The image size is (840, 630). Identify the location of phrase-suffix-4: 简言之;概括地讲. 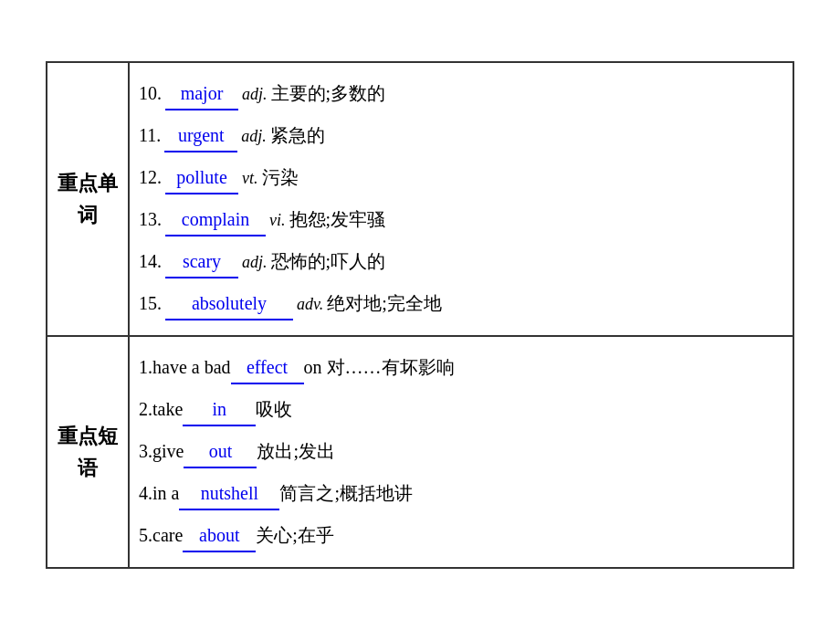
(346, 493).